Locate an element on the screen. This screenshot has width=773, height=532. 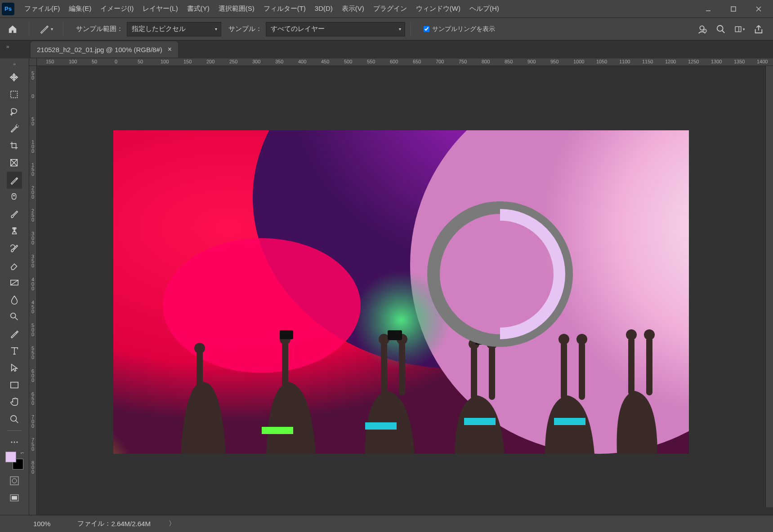
app-logo-icon: Ps is located at coordinates (8, 9).